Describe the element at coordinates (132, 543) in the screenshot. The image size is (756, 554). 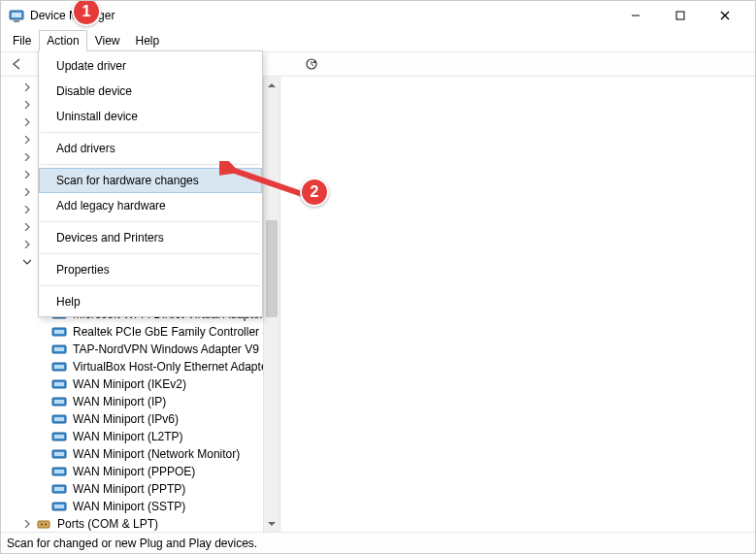
I see `status-text: Scan for changed or new Plug and Play de…` at that location.